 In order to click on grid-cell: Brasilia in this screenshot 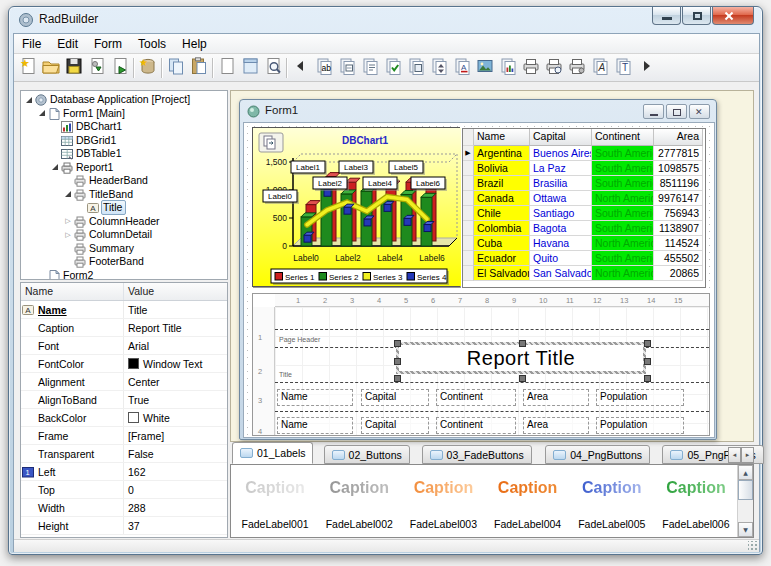, I will do `click(561, 184)`.